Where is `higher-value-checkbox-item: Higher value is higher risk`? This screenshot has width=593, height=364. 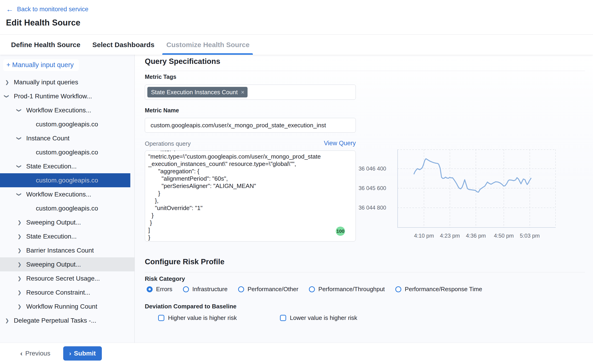
higher-value-checkbox-item: Higher value is higher risk is located at coordinates (197, 318).